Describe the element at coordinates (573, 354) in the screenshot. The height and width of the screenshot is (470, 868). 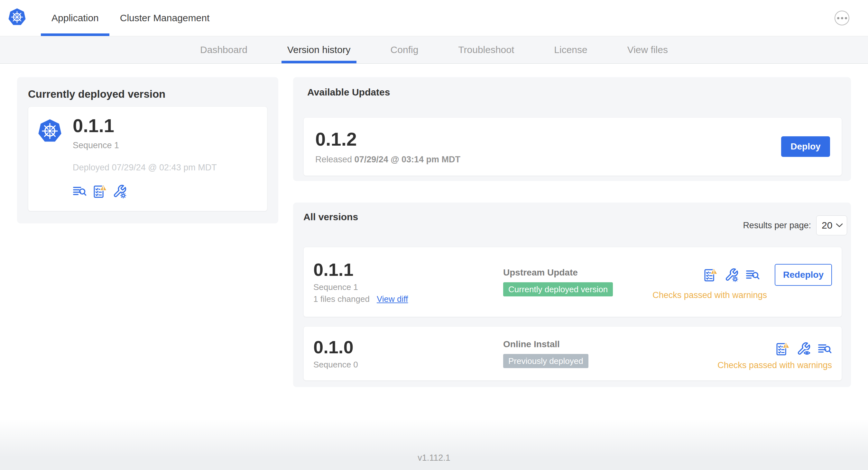
I see `version-row-0-1-0: 0.1.0 Sequence 0 Online Install Previous…` at that location.